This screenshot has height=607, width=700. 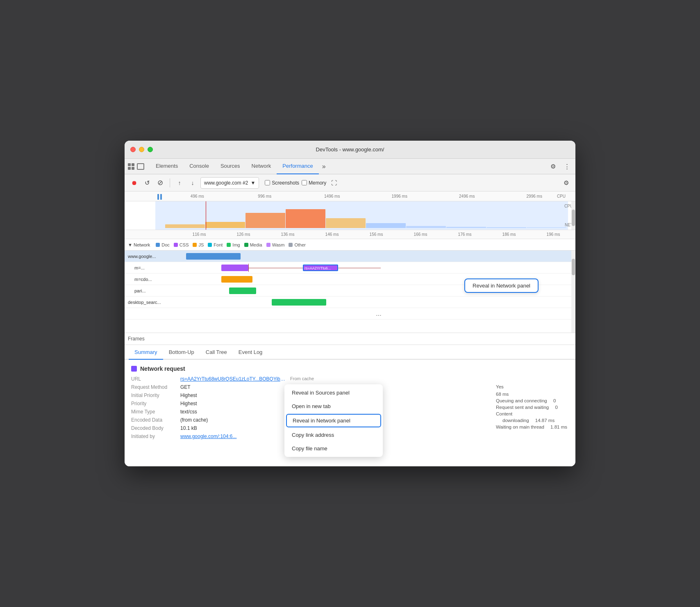 What do you see at coordinates (160, 183) in the screenshot?
I see `clear-button: ⊘` at bounding box center [160, 183].